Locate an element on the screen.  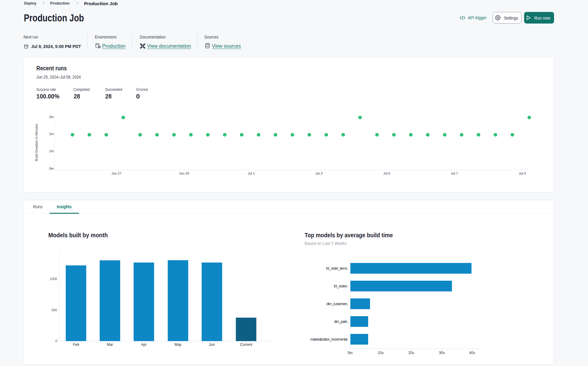
svg-text: 0 is located at coordinates (56, 341).